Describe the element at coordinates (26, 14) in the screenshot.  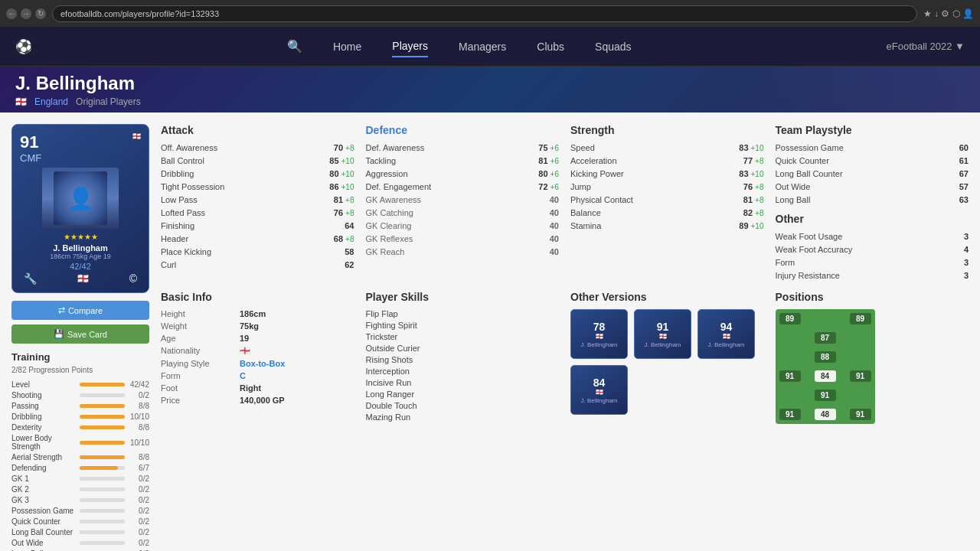
I see `forward-button: →` at that location.